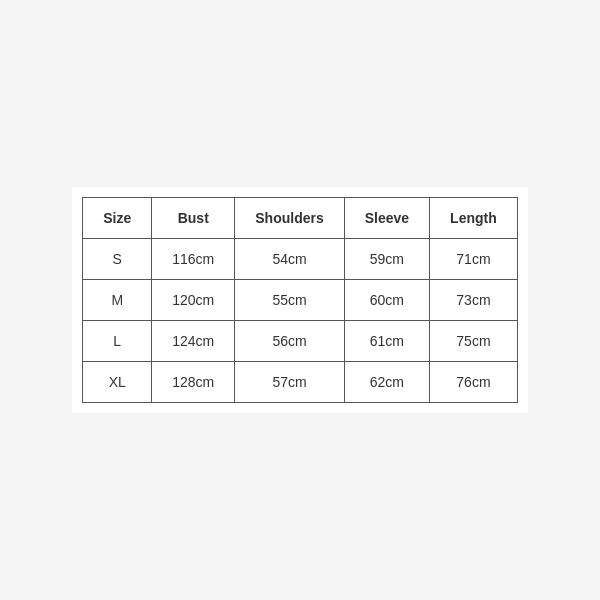  What do you see at coordinates (118, 218) in the screenshot?
I see `header-size: Size` at bounding box center [118, 218].